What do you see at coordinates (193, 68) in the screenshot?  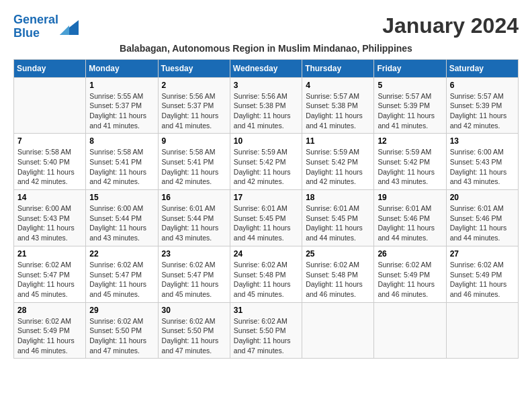 I see `day-of-week-header: Tuesday` at bounding box center [193, 68].